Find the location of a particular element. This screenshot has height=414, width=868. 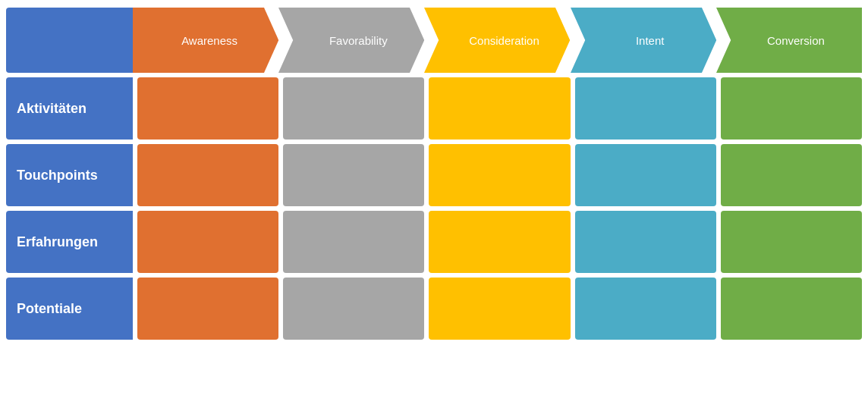

data-row-1: Touchpoints is located at coordinates (434, 175).